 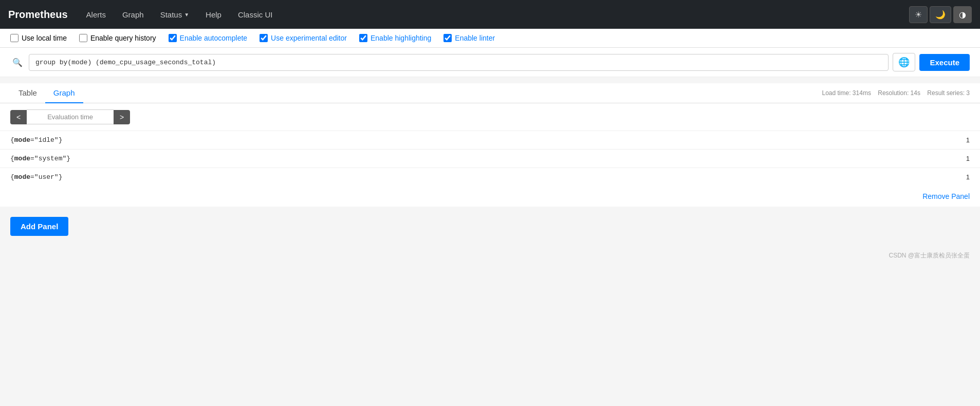 What do you see at coordinates (214, 14) in the screenshot?
I see `nav-help: Help` at bounding box center [214, 14].